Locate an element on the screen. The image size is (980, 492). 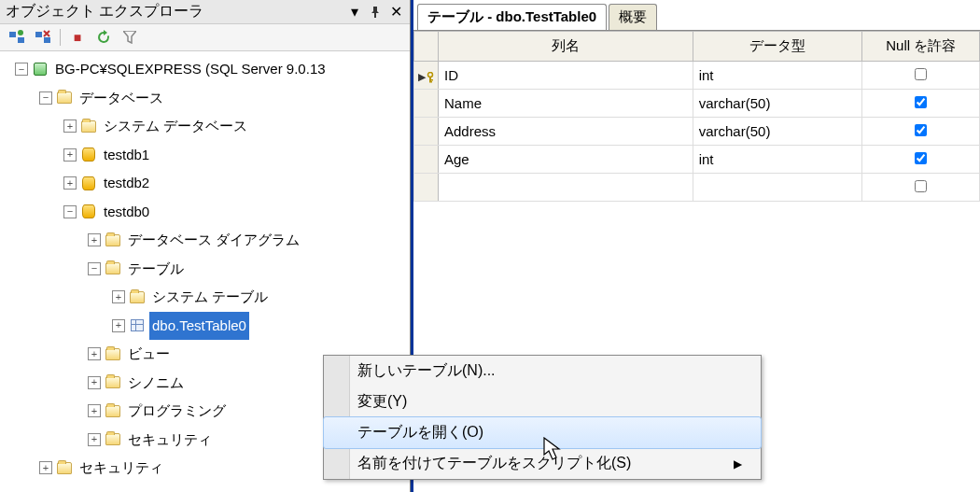
tree-sysdb-node: + システム データベース is located at coordinates (205, 127).